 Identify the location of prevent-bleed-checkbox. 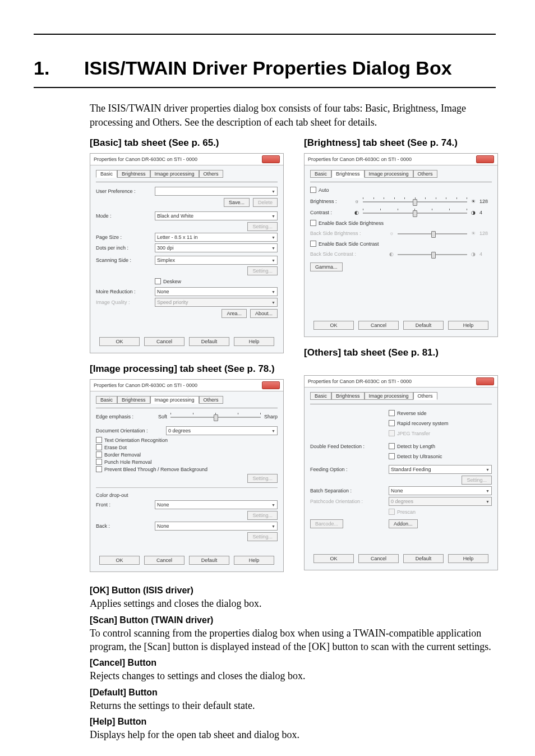
(99, 469).